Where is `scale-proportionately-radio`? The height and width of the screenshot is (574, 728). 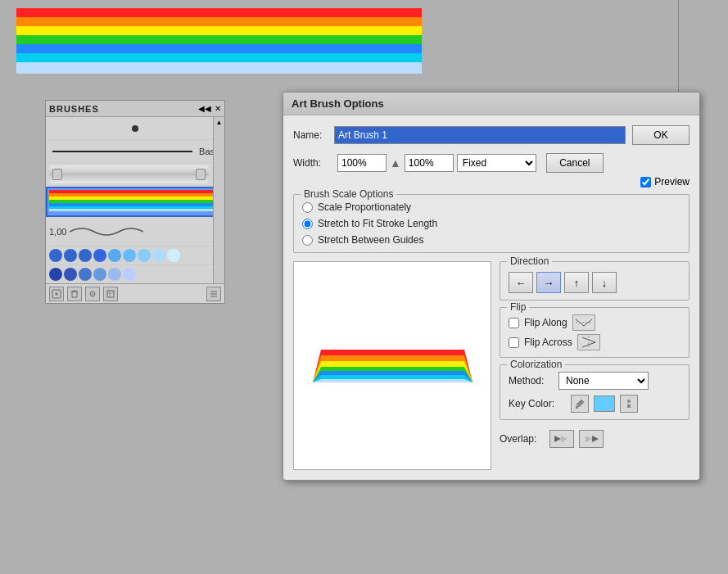
scale-proportionately-radio is located at coordinates (308, 208).